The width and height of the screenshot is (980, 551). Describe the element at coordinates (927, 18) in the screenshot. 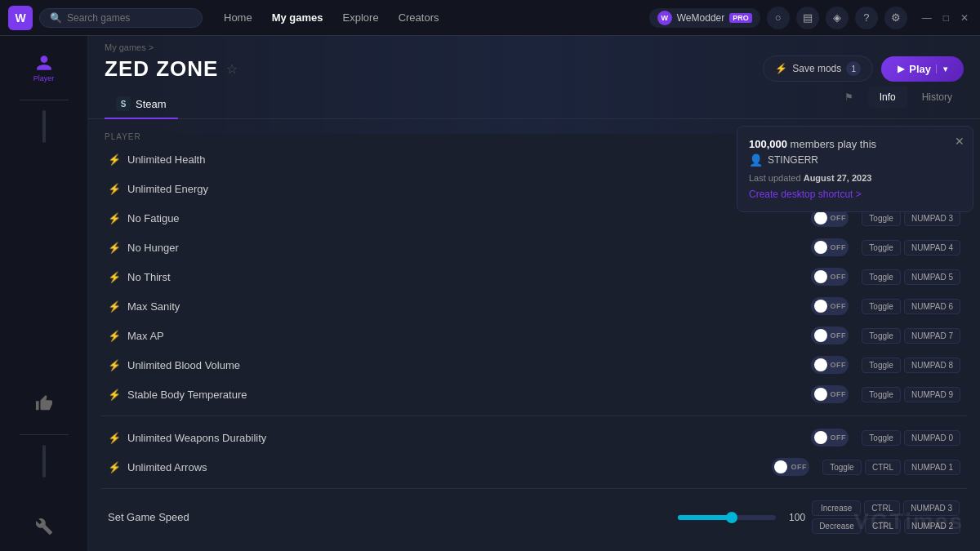

I see `minimize-btn: —` at that location.